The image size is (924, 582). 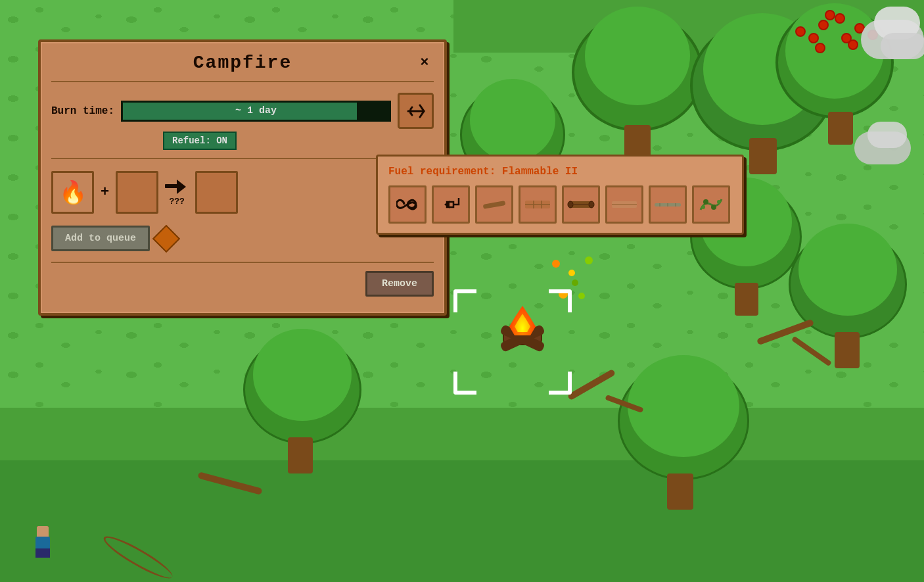 What do you see at coordinates (637, 141) in the screenshot?
I see `tree-trunk-tr1` at bounding box center [637, 141].